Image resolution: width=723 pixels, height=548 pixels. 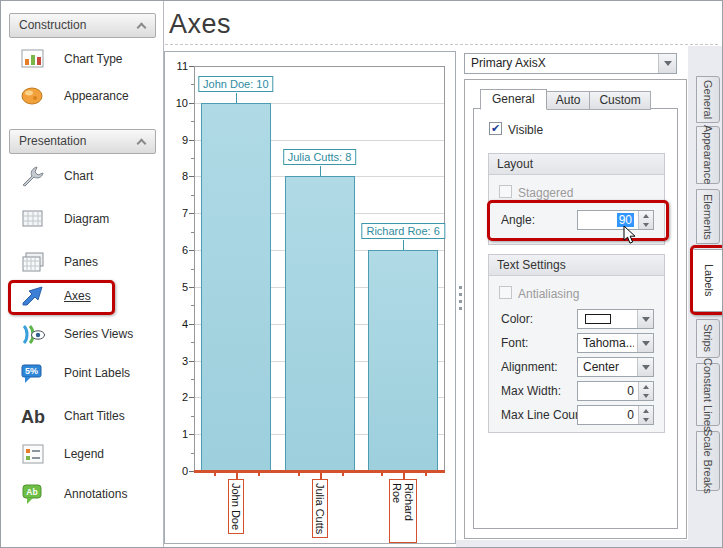 I want to click on sidebar-item-label: Annotations, so click(x=96, y=494).